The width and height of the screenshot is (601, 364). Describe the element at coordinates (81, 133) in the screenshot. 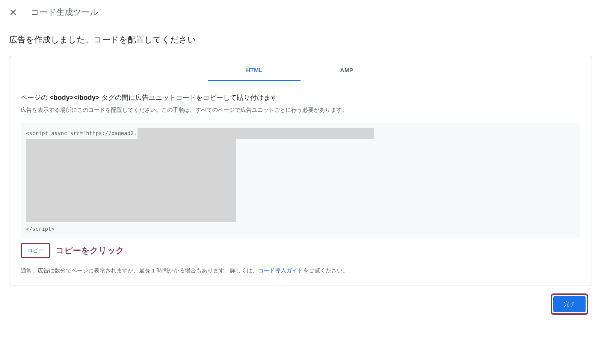

I see `code-line-first: <script async src="https://pagead2.` at that location.